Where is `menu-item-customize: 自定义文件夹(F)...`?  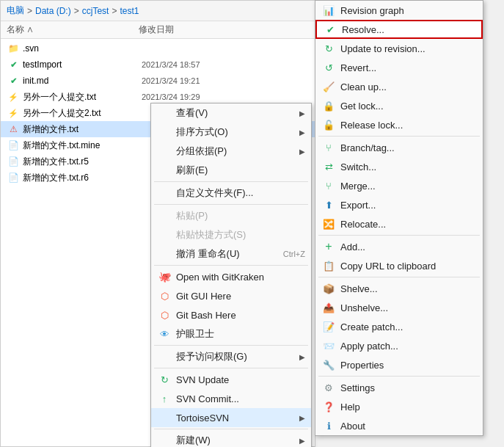
menu-item-customize: 自定义文件夹(F)... is located at coordinates (231, 193).